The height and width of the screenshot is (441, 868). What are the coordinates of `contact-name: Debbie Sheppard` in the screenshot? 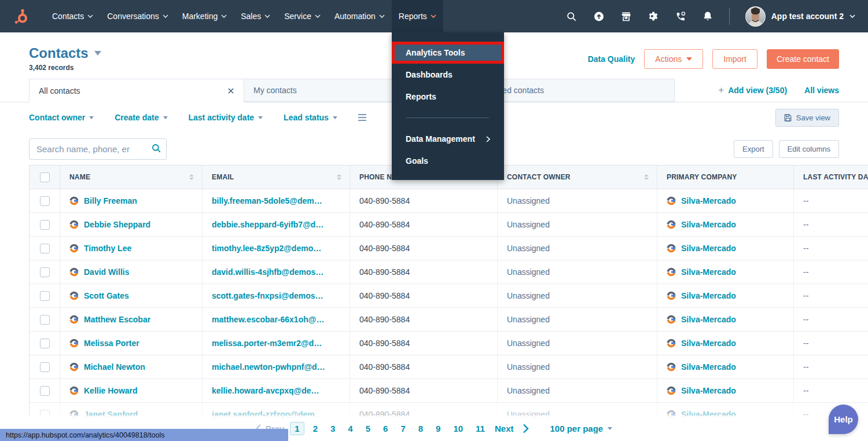 It's located at (117, 225).